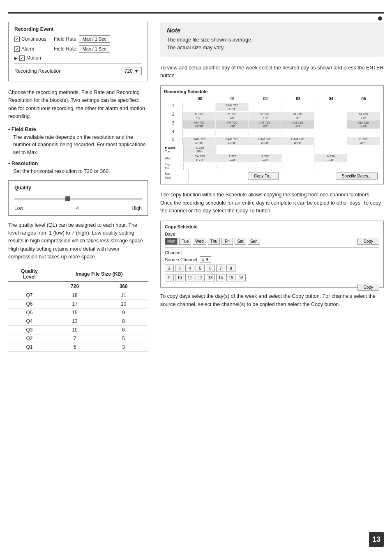  What do you see at coordinates (169, 278) in the screenshot?
I see `ch-9: 9` at bounding box center [169, 278].